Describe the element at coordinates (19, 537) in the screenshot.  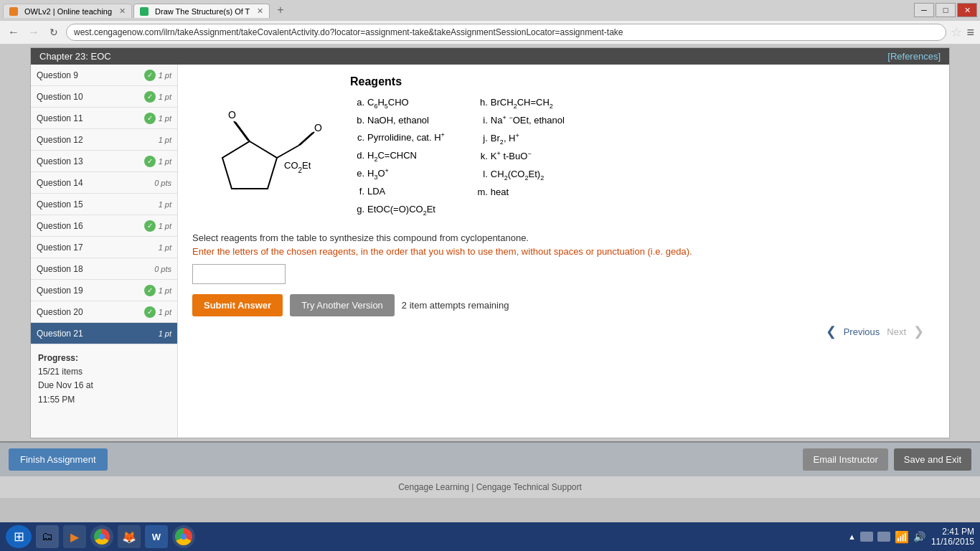
I see `start-button: ⊞` at that location.